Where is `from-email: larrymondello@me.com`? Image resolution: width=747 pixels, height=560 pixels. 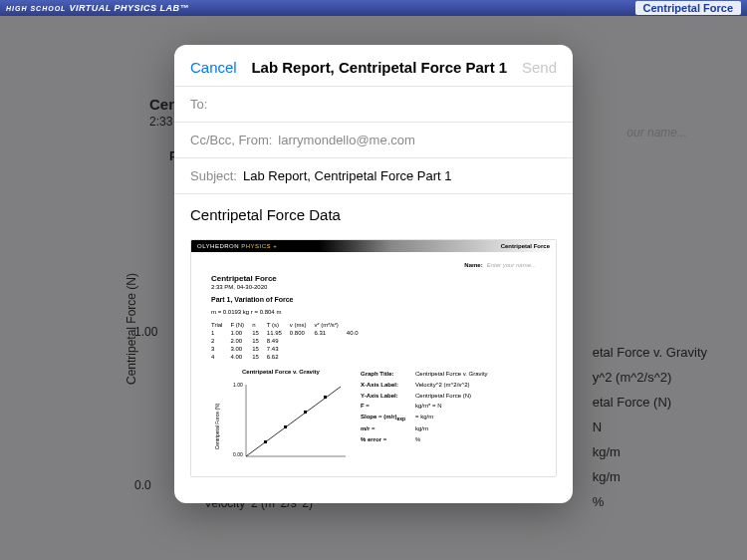 from-email: larrymondello@me.com is located at coordinates (347, 140).